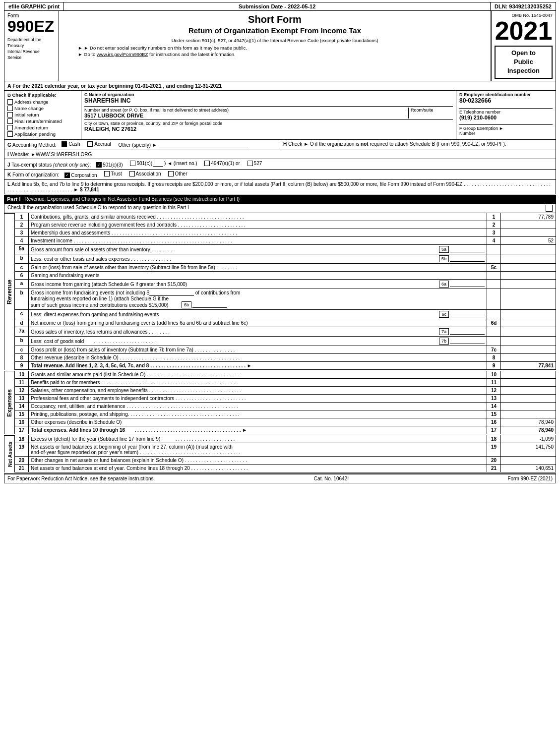  I want to click on line-7b-row: b Less: cost of goods sold . . . . . . .…, so click(286, 341).